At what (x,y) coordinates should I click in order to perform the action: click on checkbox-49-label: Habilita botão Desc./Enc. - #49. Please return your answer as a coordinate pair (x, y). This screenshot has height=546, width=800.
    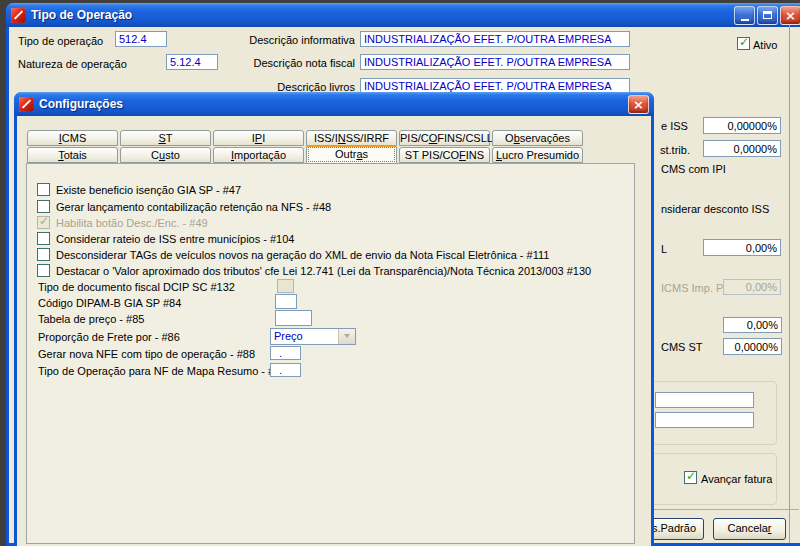
    Looking at the image, I should click on (132, 224).